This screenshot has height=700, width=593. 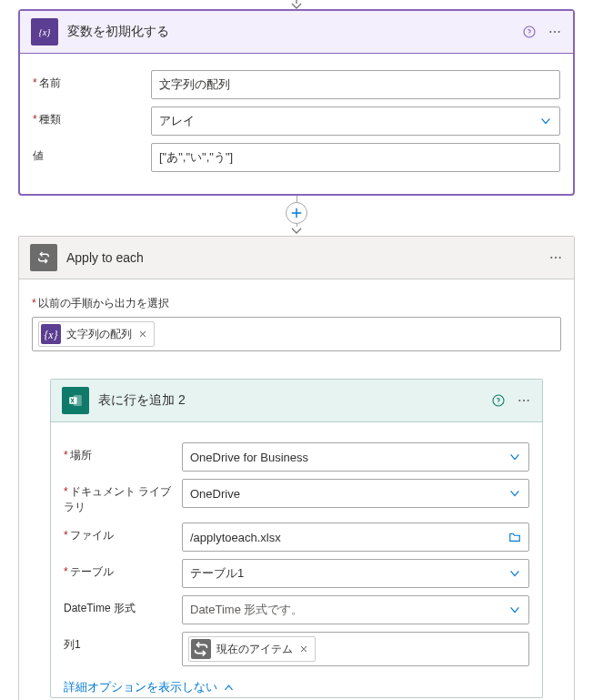 What do you see at coordinates (87, 153) in the screenshot?
I see `value-label: 値` at bounding box center [87, 153].